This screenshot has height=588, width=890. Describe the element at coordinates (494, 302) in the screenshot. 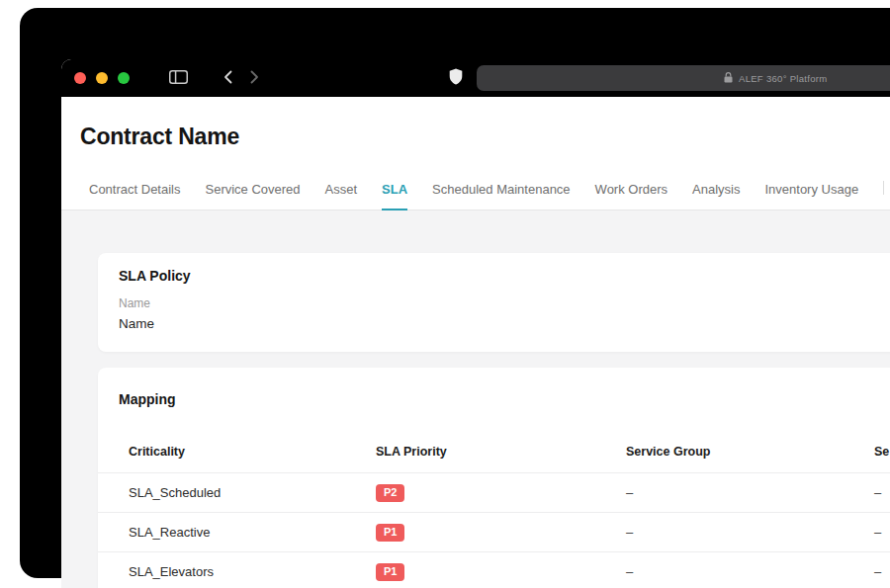

I see `sla-policy-card: SLA Policy Name Name` at that location.